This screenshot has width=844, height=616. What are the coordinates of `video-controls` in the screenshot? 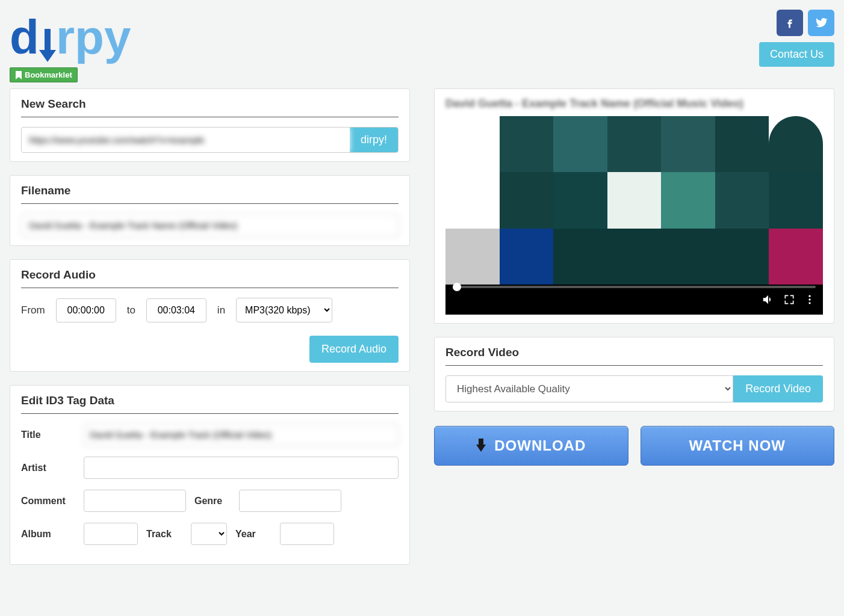 It's located at (635, 300).